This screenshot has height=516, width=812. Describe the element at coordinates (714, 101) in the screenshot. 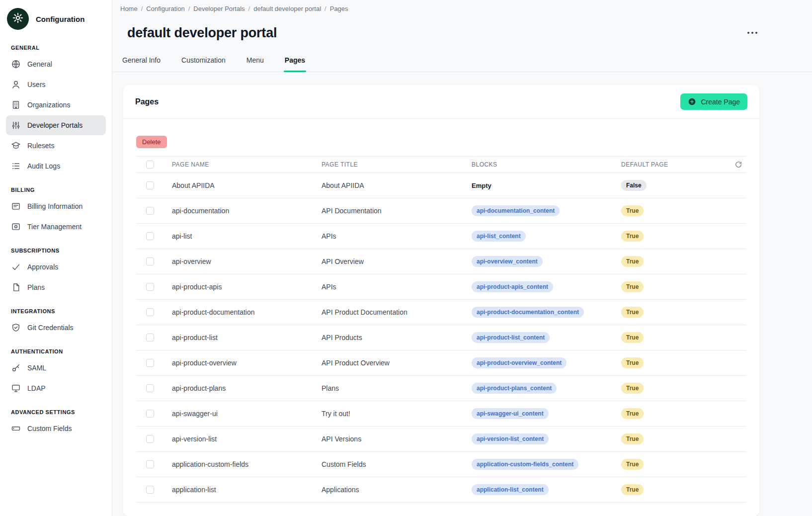

I see `create-page-button: Create Page` at that location.